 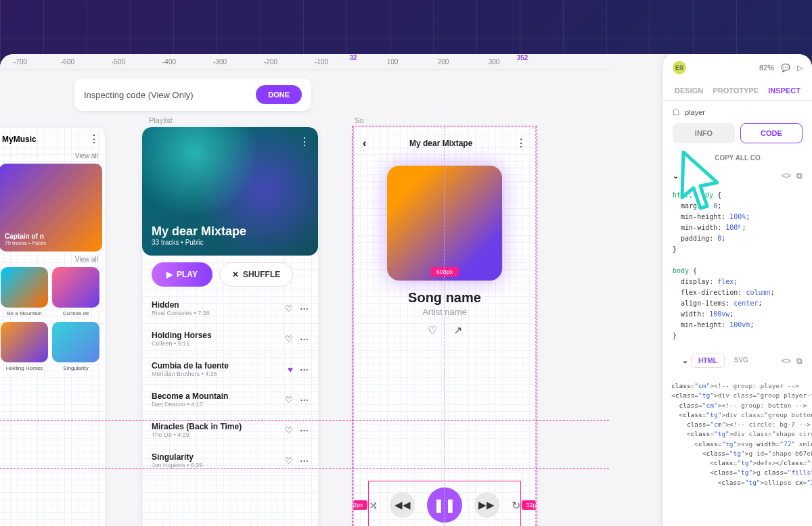 What do you see at coordinates (51, 208) in the screenshot?
I see `featured-card: Captain of n 79 tracks • Public` at bounding box center [51, 208].